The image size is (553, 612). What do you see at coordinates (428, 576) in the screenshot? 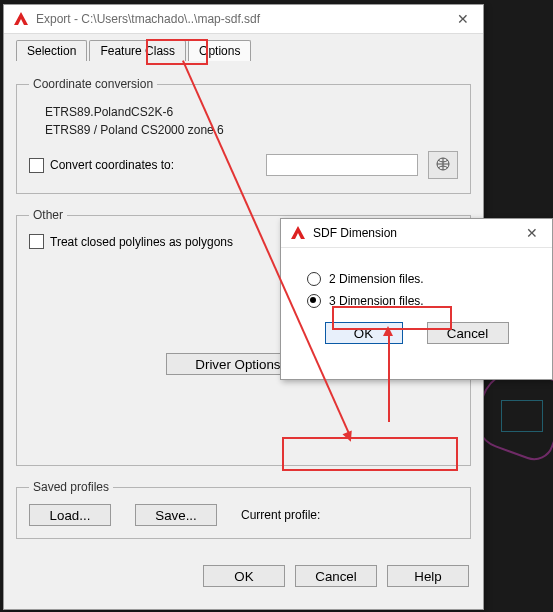
I see `help-button: Help` at bounding box center [428, 576].